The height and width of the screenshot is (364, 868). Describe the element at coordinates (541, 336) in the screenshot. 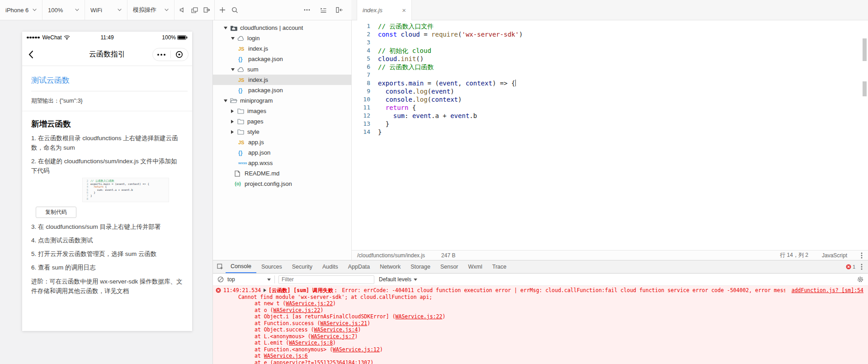

I see `stack-frame-line: at L.<anonymous> (WAService.js:7)` at that location.